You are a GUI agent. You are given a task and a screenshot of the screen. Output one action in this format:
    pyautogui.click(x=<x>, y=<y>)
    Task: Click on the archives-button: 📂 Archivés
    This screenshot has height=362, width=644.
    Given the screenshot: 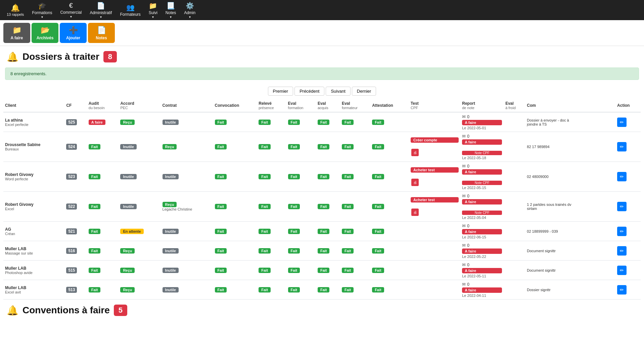 What is the action you would take?
    pyautogui.click(x=45, y=33)
    